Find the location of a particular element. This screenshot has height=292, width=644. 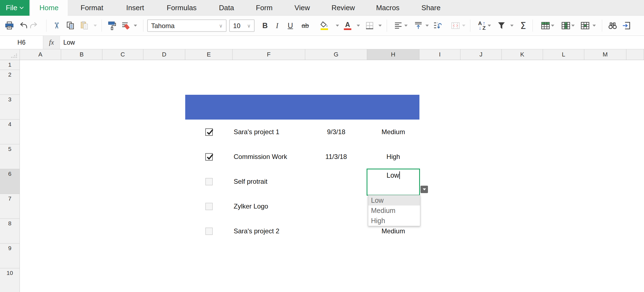

insert-column-button is located at coordinates (566, 26).